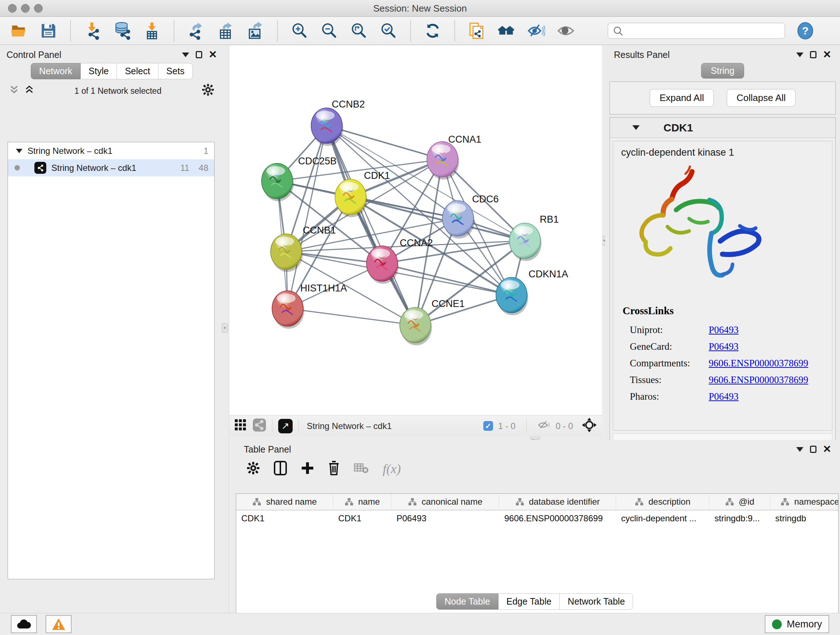  I want to click on network-row: String Network – cdk1 11 48, so click(111, 168).